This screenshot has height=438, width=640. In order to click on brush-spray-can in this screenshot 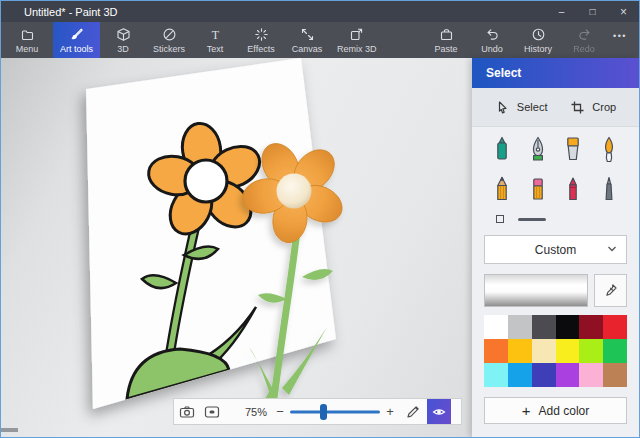, I will do `click(609, 193)`.